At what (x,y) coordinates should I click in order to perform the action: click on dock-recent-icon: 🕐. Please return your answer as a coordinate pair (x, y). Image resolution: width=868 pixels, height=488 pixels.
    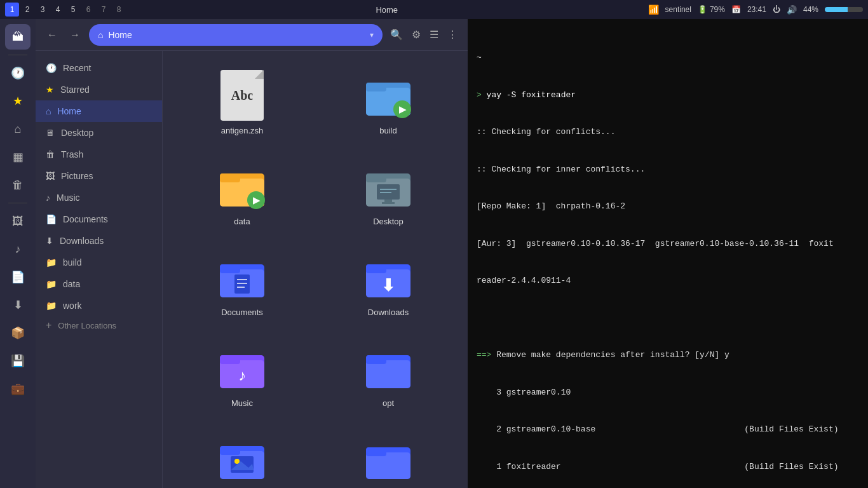
    Looking at the image, I should click on (18, 73).